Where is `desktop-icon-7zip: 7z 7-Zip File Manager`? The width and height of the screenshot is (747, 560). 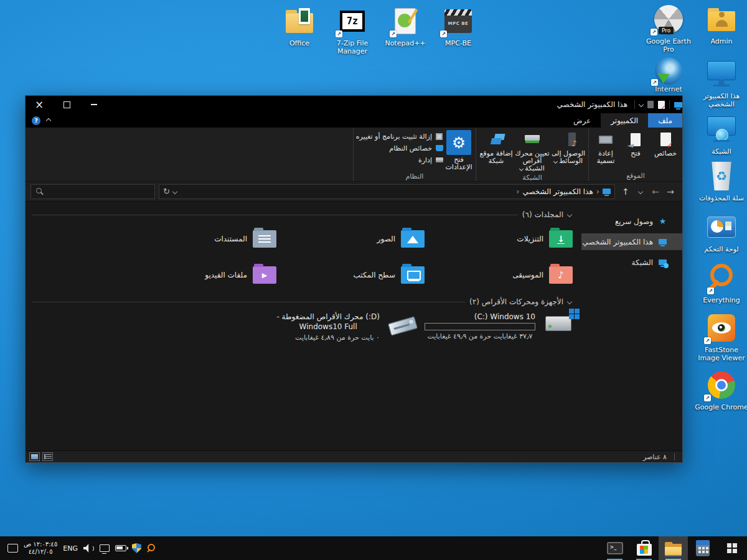 desktop-icon-7zip: 7z 7-Zip File Manager is located at coordinates (352, 30).